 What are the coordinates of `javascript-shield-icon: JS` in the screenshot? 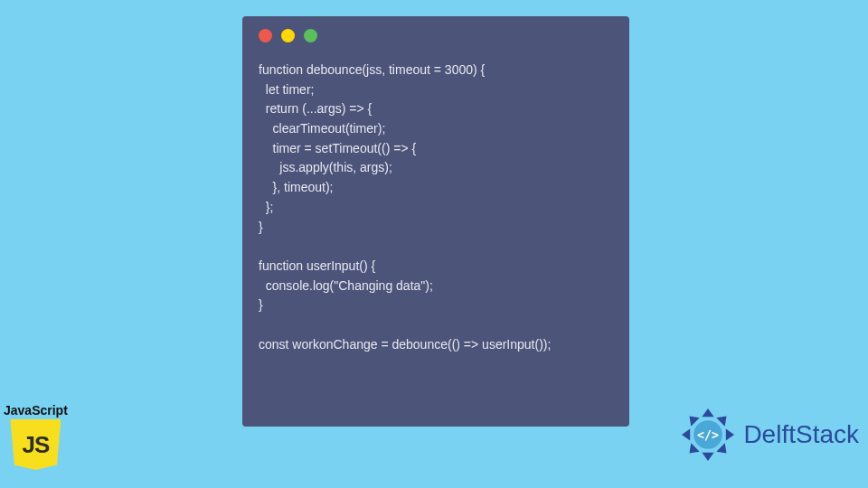 It's located at (35, 445).